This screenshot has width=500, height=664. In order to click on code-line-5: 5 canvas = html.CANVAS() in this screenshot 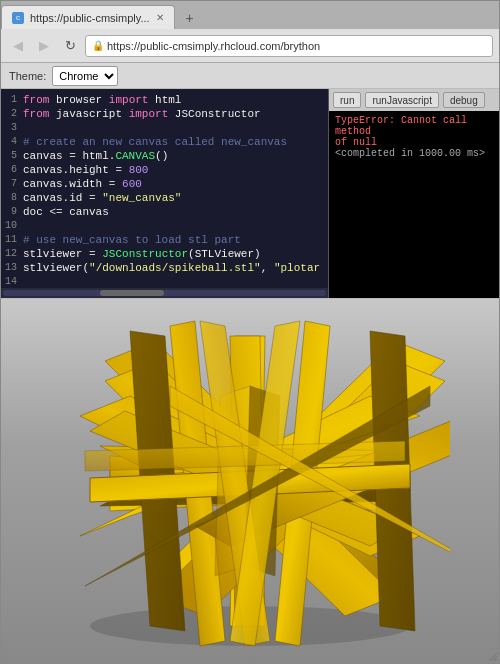, I will do `click(164, 156)`.